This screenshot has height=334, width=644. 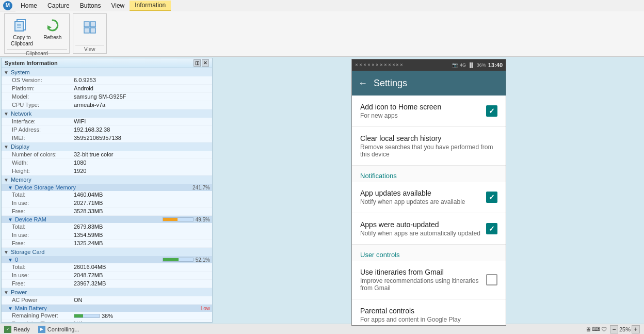 What do you see at coordinates (429, 253) in the screenshot?
I see `user-controls-section-header: User controls` at bounding box center [429, 253].